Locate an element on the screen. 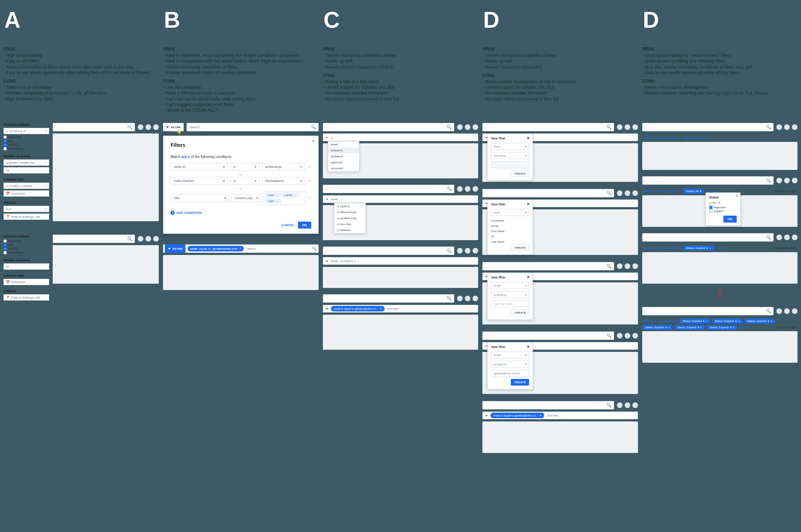 This screenshot has width=801, height=532. new-filter-card: ✕ New filter Field▾ Document Email First… is located at coordinates (510, 227).